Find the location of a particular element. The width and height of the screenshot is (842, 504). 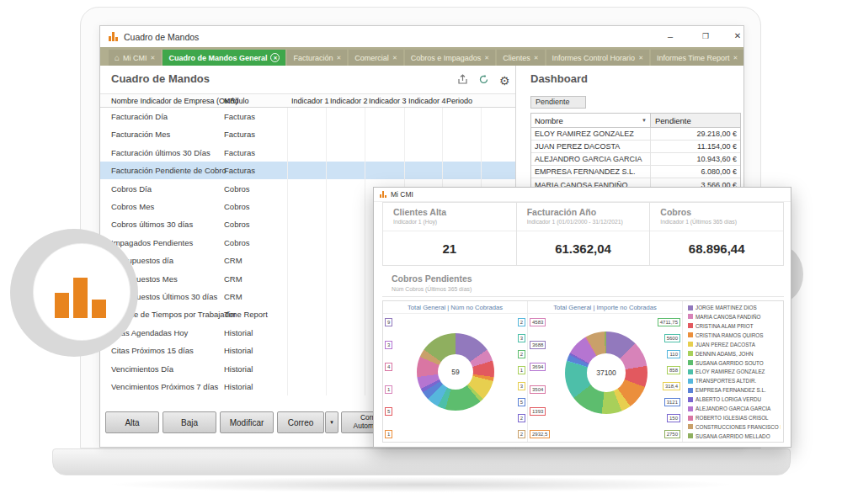

tab-comercial: Comercial✕ is located at coordinates (376, 57).